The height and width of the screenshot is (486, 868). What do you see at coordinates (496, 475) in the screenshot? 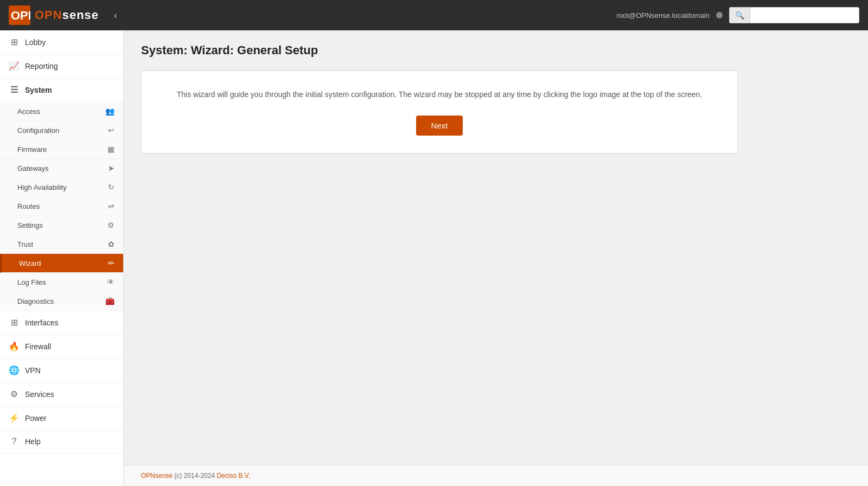
I see `footer: OPNsense (c) 2014-2024 Deciso B.V.` at bounding box center [496, 475].